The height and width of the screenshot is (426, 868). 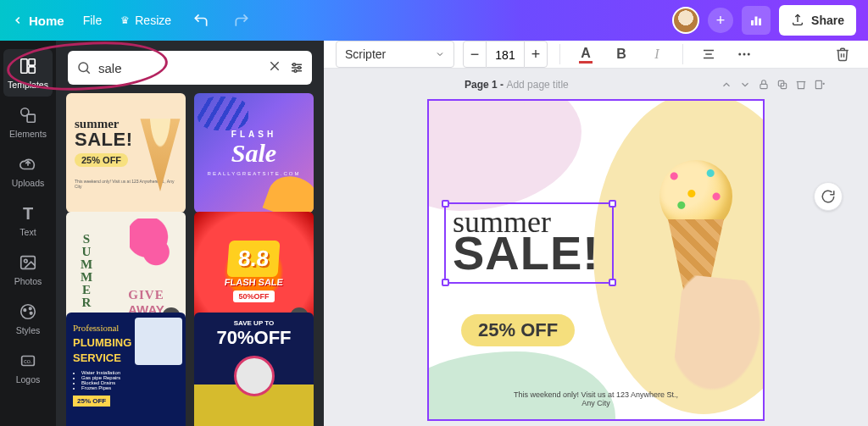 What do you see at coordinates (529, 243) in the screenshot?
I see `selected-text-group: summer SALE!` at bounding box center [529, 243].